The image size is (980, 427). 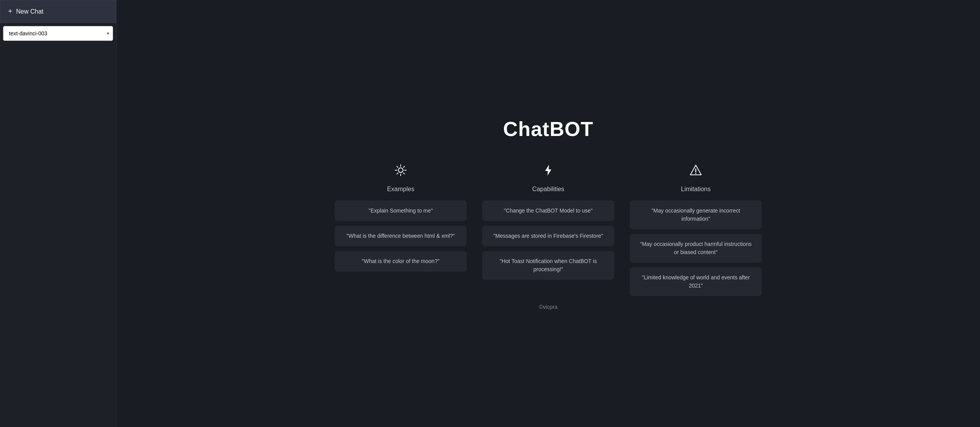 What do you see at coordinates (696, 282) in the screenshot?
I see `limitation-card-3: "Limited knowledge of world and events a…` at bounding box center [696, 282].